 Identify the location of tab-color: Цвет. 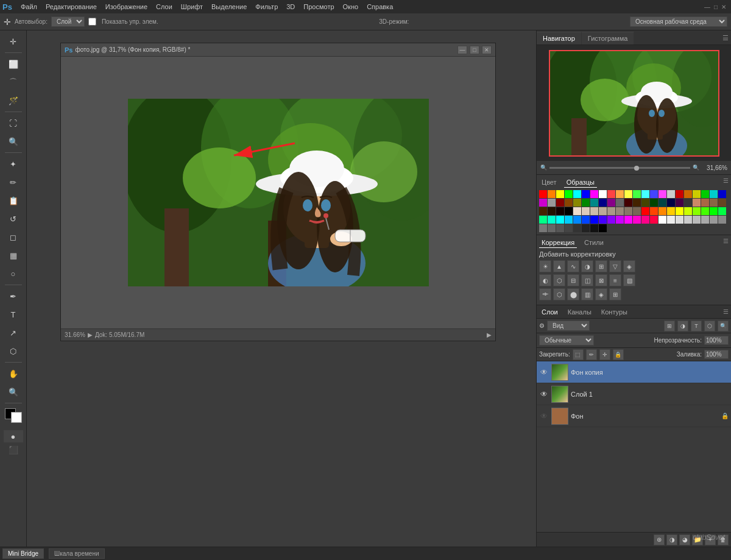
(549, 183).